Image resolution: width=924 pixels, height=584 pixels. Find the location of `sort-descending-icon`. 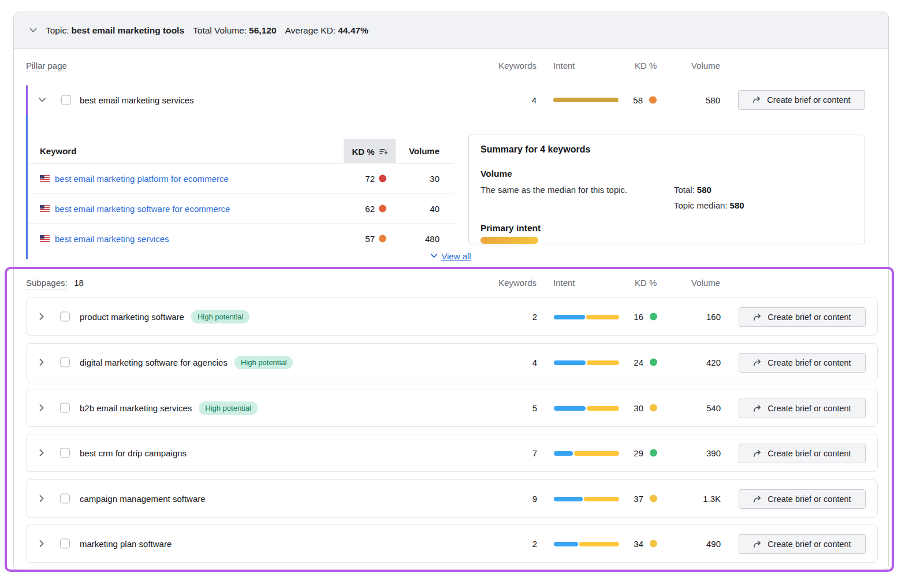

sort-descending-icon is located at coordinates (383, 151).